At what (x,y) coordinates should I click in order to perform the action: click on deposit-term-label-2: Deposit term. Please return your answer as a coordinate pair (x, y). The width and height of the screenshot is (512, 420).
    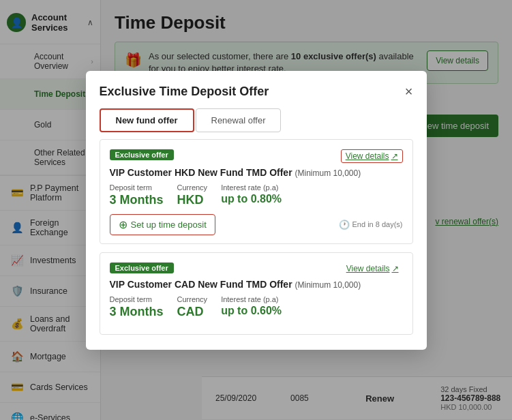
    Looking at the image, I should click on (136, 299).